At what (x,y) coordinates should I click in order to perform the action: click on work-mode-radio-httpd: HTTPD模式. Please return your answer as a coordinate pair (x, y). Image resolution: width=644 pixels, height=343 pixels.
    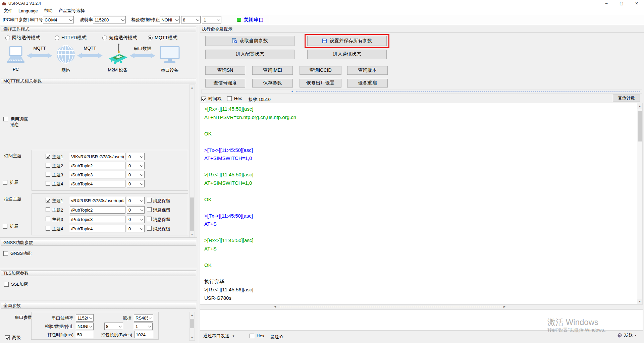
    Looking at the image, I should click on (70, 38).